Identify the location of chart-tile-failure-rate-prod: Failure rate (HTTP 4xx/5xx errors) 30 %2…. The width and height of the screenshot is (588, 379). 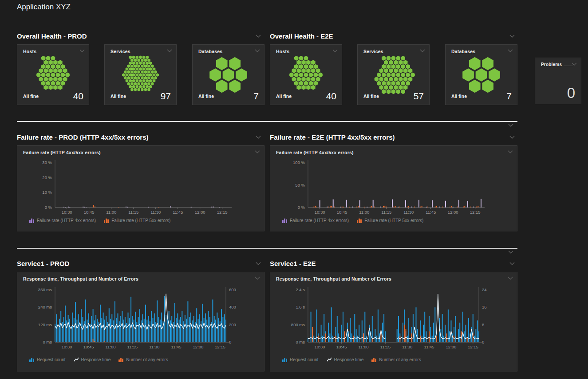
(141, 188).